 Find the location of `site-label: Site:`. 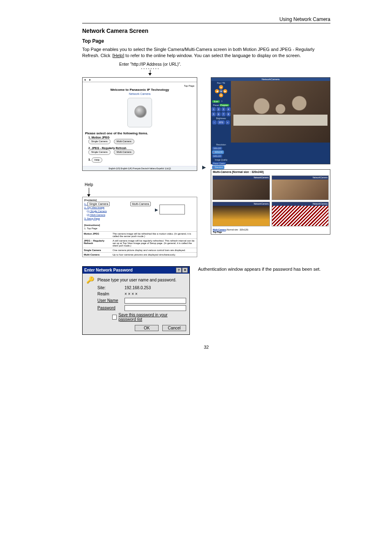

site-label: Site: is located at coordinates (110, 288).